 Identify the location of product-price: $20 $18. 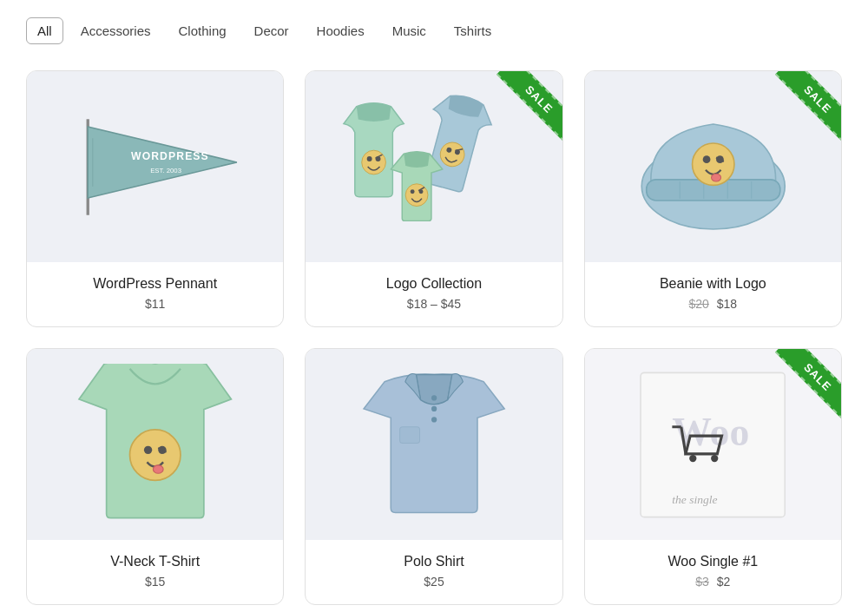
(713, 304).